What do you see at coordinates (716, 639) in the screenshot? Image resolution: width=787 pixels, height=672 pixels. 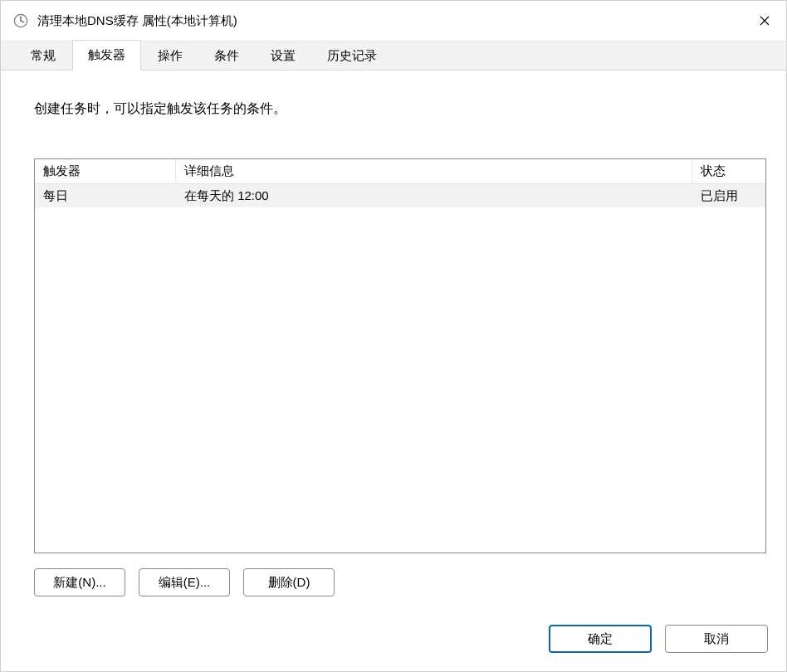 I see `cancel-button: 取消` at bounding box center [716, 639].